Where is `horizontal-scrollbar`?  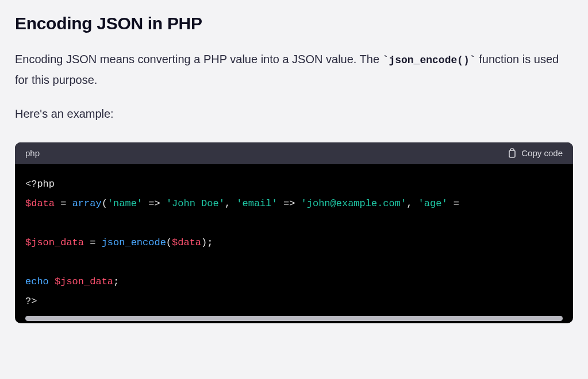
horizontal-scrollbar is located at coordinates (294, 318).